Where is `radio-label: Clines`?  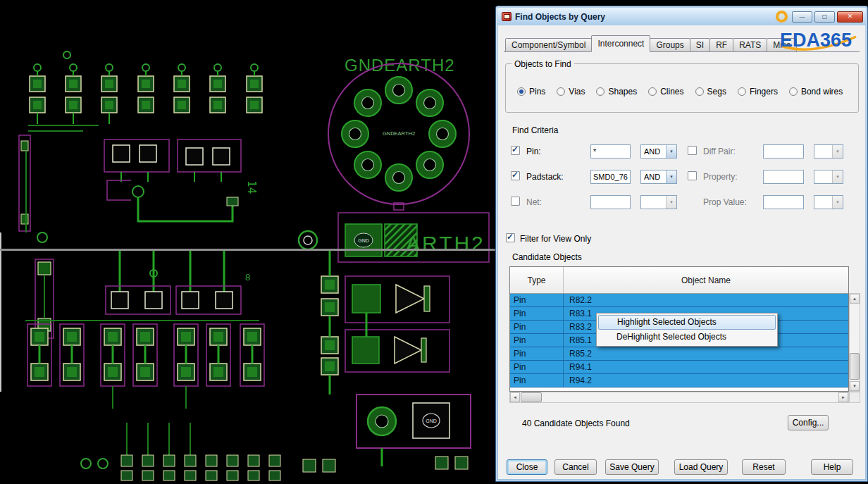 radio-label: Clines is located at coordinates (672, 92).